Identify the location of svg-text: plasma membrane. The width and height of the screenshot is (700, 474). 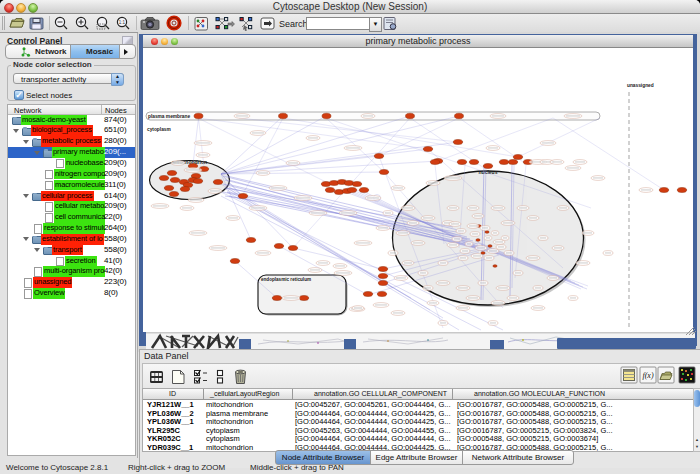
(169, 116).